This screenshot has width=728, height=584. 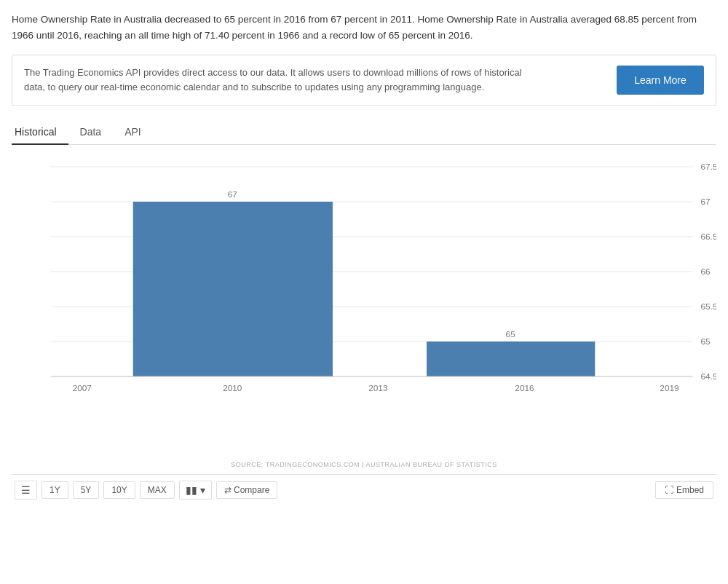 I want to click on svg-text: 67.5, so click(x=708, y=167).